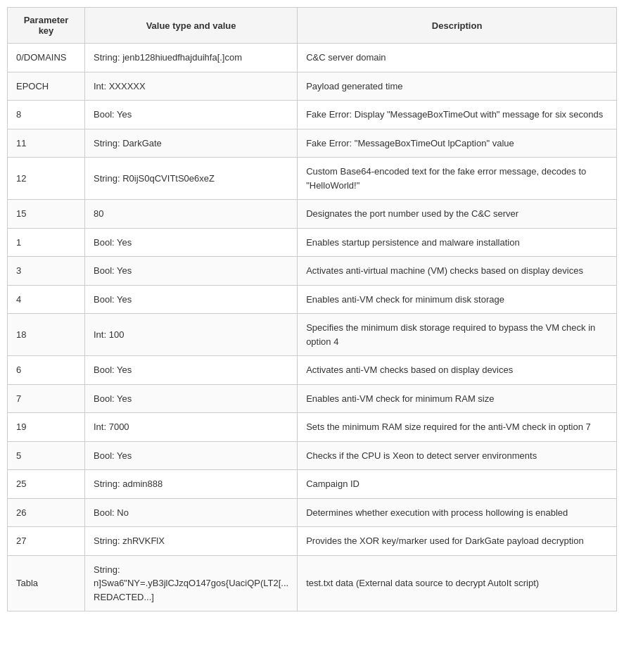 This screenshot has width=624, height=672. I want to click on table-row: TablaString: n]Swa6"NY=.yB3jlCJzqO147gos…, so click(312, 583).